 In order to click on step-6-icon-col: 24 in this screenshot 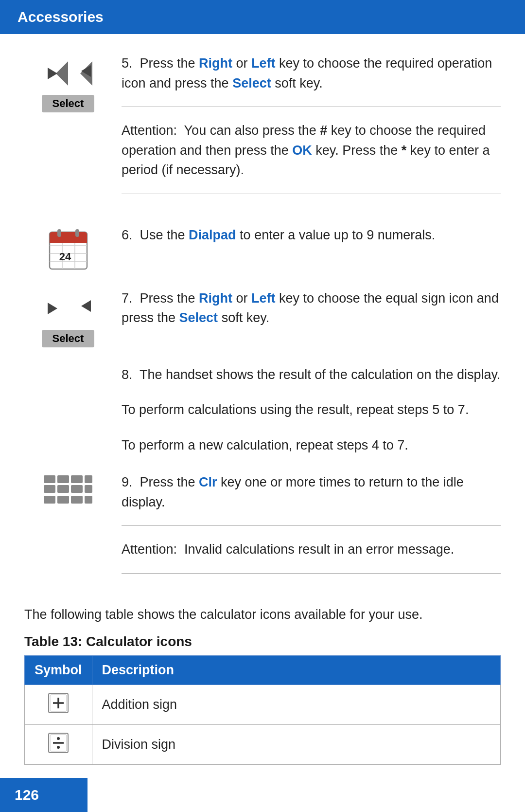, I will do `click(68, 248)`.